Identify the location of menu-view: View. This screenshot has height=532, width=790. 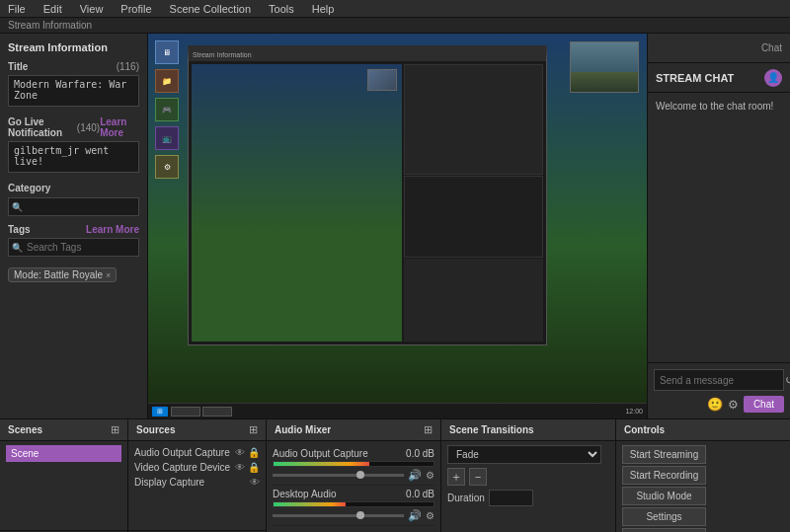
(92, 9).